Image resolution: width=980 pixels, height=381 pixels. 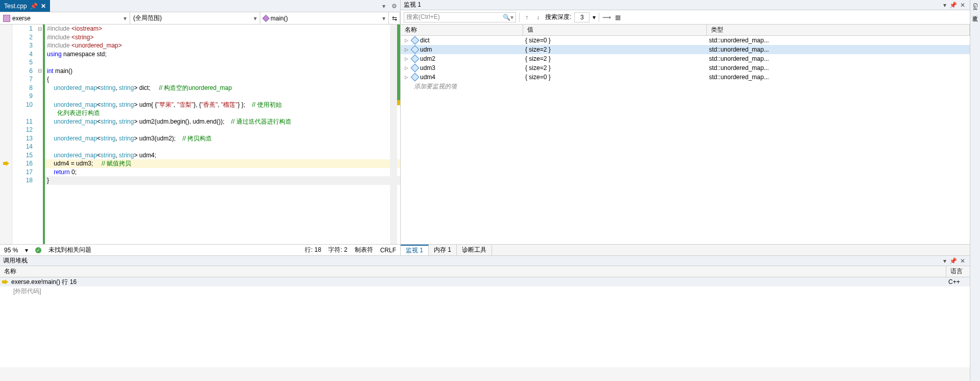 What do you see at coordinates (618, 17) in the screenshot?
I see `grid-icon: ▦` at bounding box center [618, 17].